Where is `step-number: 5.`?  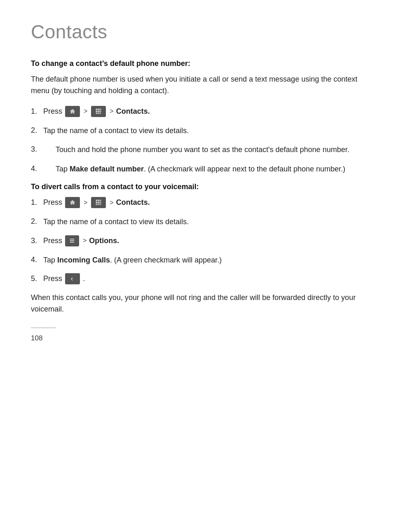
step-number: 5. is located at coordinates (37, 279).